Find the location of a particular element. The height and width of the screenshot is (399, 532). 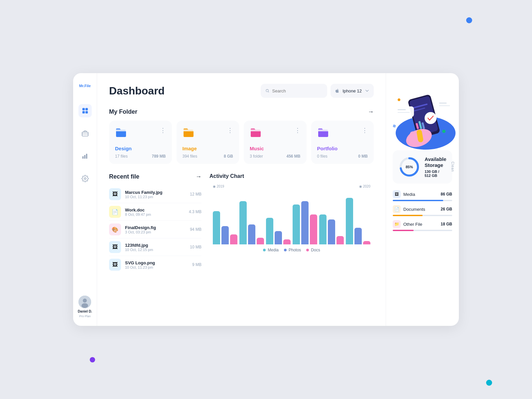

folder-card-portfolio: ⋮ Portfolio 0 files 0 MB is located at coordinates (342, 142).